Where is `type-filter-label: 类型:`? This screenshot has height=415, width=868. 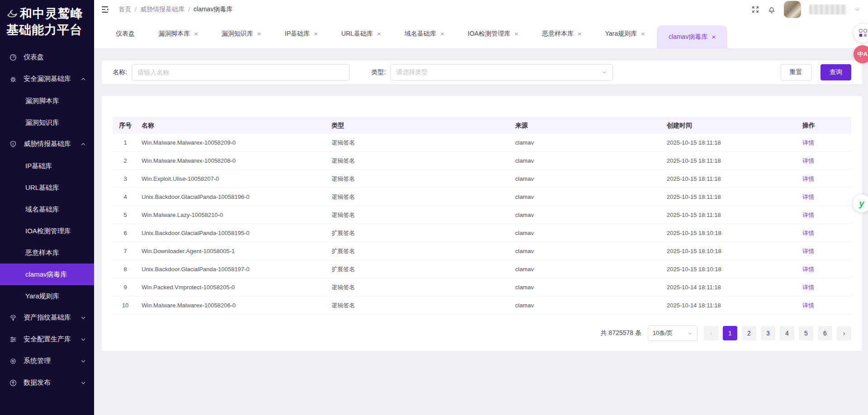 type-filter-label: 类型: is located at coordinates (379, 72).